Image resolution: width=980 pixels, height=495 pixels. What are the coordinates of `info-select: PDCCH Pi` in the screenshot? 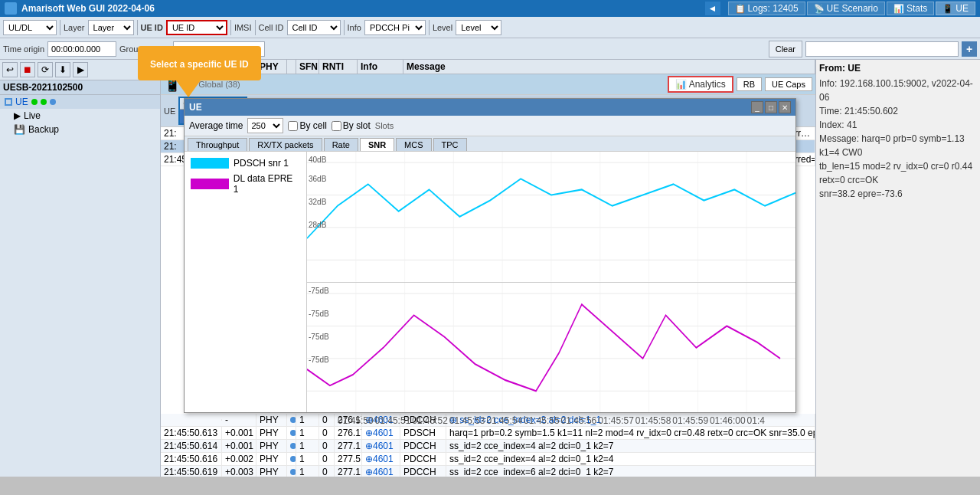 It's located at (395, 28).